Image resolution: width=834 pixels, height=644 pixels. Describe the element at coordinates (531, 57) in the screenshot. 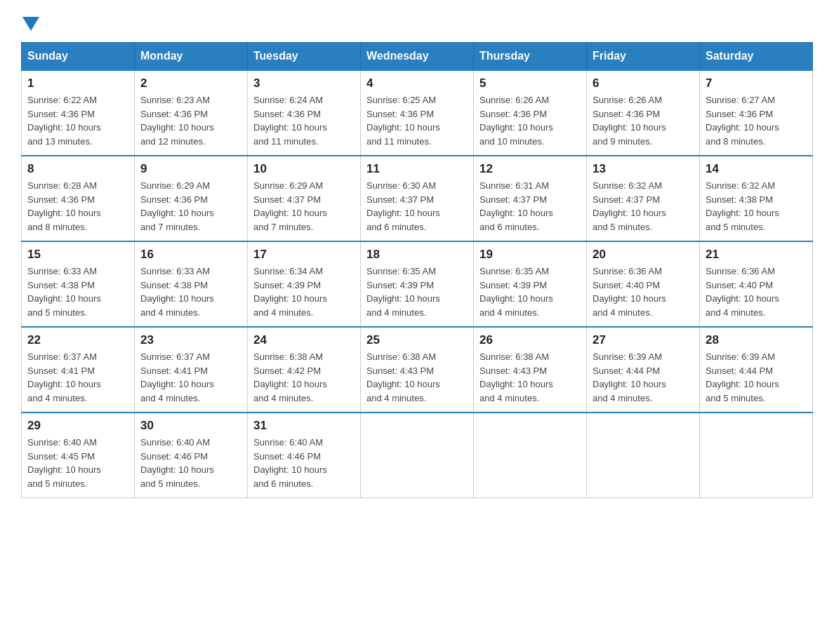

I see `calendar-header-thursday: Thursday` at that location.